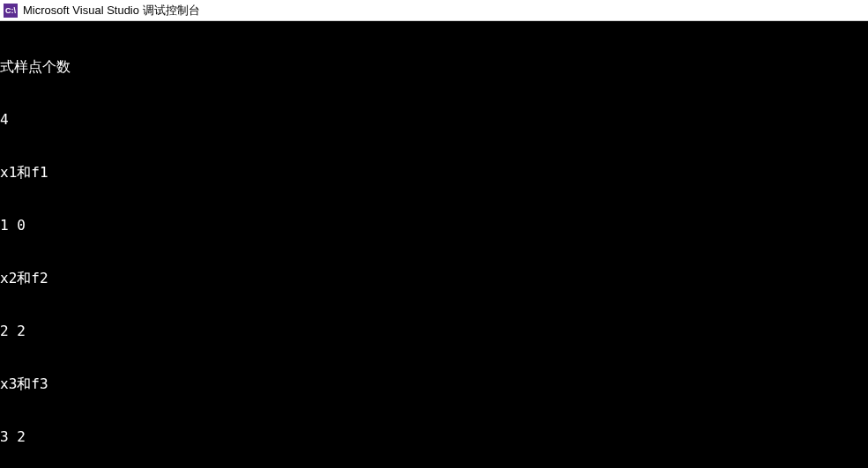 The width and height of the screenshot is (868, 468). Describe the element at coordinates (434, 67) in the screenshot. I see `console-line: 式样点个数` at that location.